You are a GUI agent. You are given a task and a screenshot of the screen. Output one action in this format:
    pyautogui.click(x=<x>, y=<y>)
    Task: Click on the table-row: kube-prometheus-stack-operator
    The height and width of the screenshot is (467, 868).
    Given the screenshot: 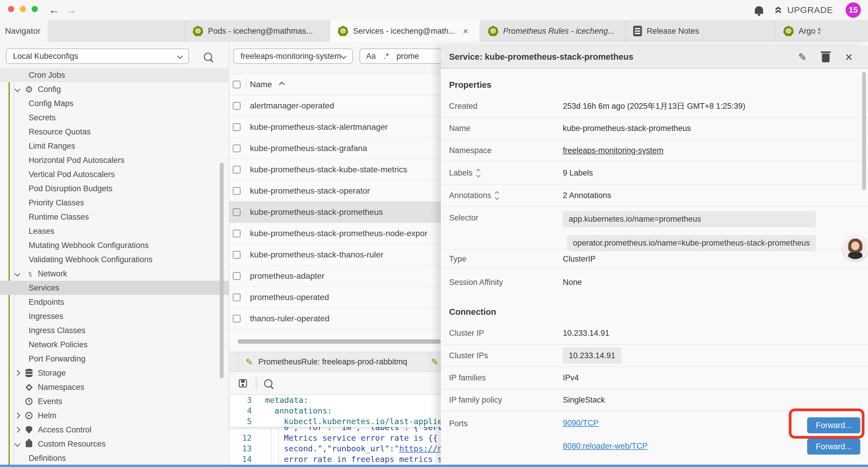 What is the action you would take?
    pyautogui.click(x=335, y=191)
    